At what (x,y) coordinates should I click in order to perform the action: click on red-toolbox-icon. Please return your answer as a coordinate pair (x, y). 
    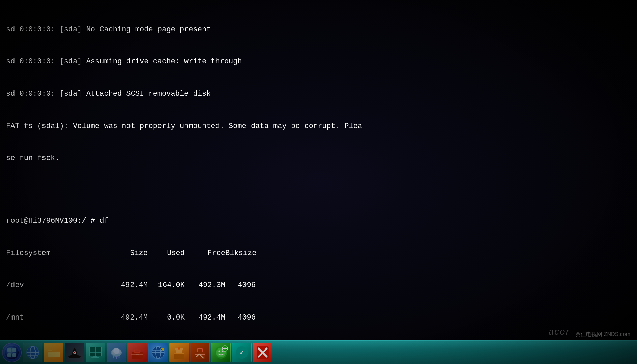
    Looking at the image, I should click on (137, 353).